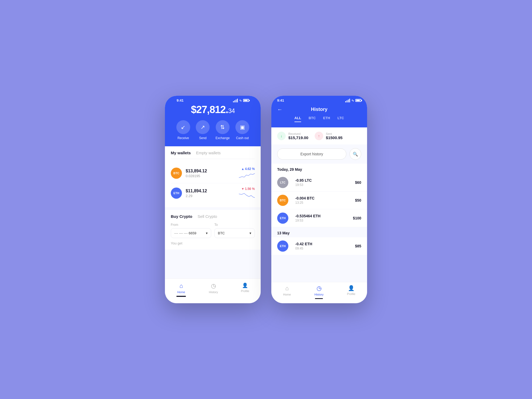 The height and width of the screenshot is (399, 532). Describe the element at coordinates (353, 101) in the screenshot. I see `phone2-status-icons: ∿` at that location.